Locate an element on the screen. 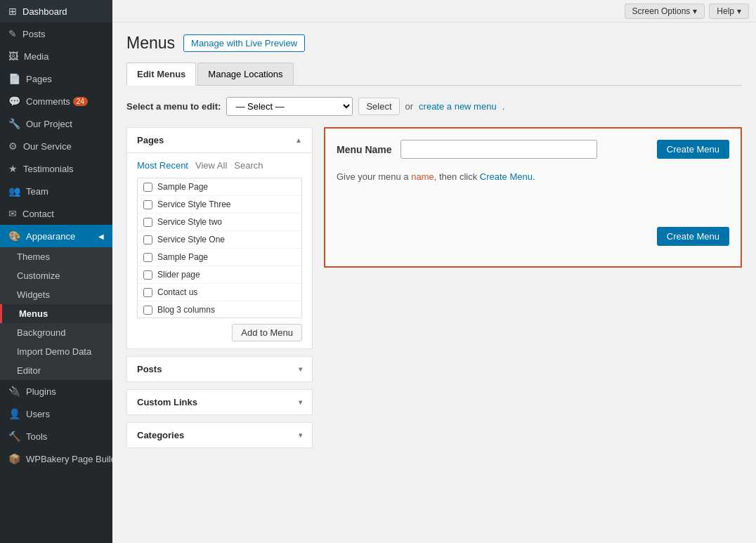 The width and height of the screenshot is (756, 543). categories-accordion-arrow-icon: ▾ is located at coordinates (301, 436).